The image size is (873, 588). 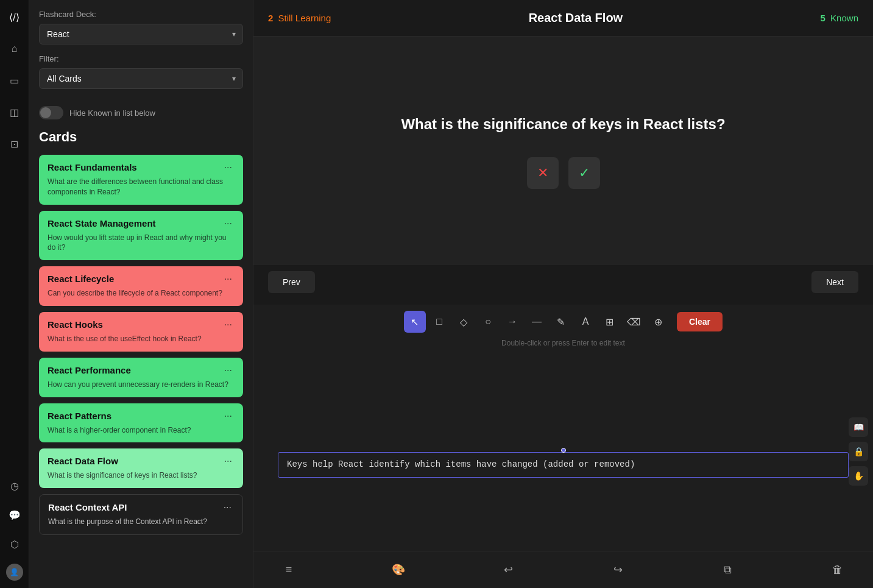 I want to click on nav-icon-monitor: ▭, so click(x=15, y=80).